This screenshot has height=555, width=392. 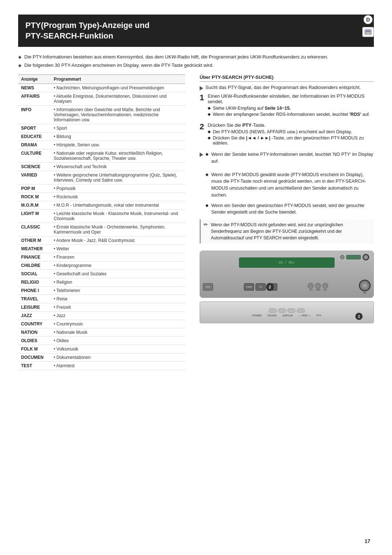 I want to click on table-cell-anzeige: FOLK M, so click(x=34, y=349).